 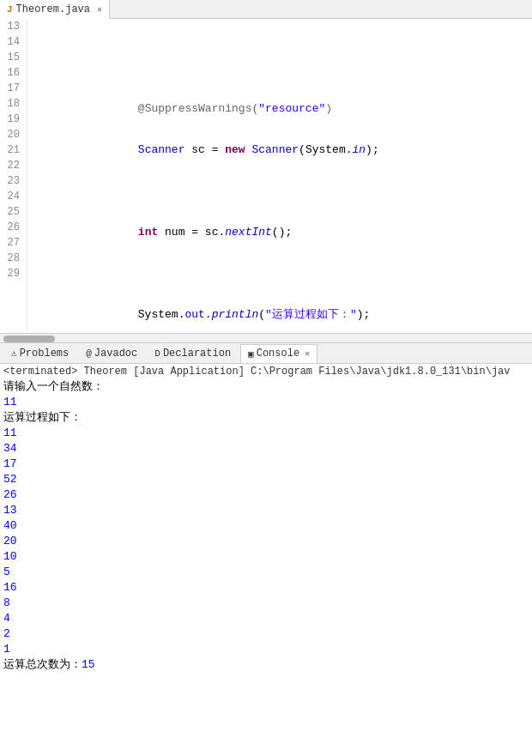 I want to click on console-line-34: 34, so click(x=266, y=449).